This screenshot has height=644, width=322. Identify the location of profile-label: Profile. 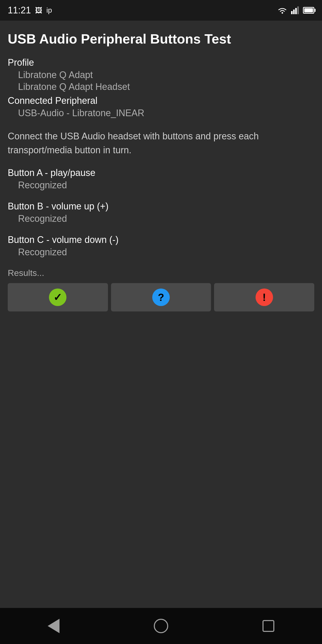
(161, 63).